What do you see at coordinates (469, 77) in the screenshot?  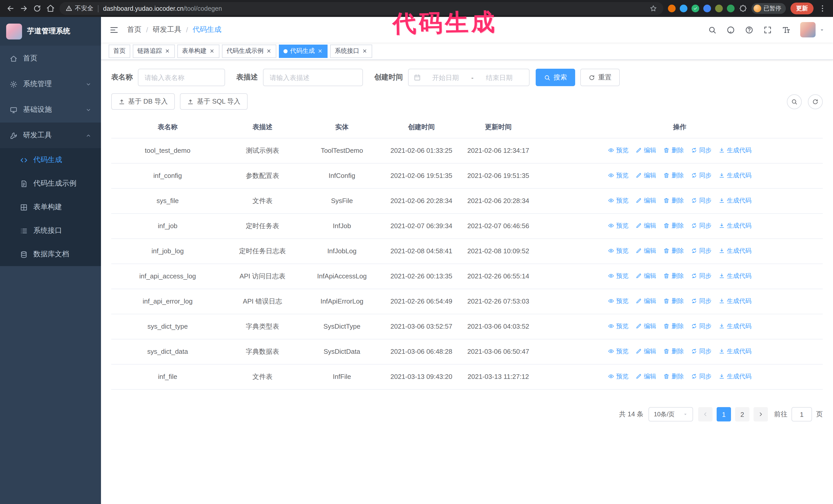 I see `date-range-picker: -` at bounding box center [469, 77].